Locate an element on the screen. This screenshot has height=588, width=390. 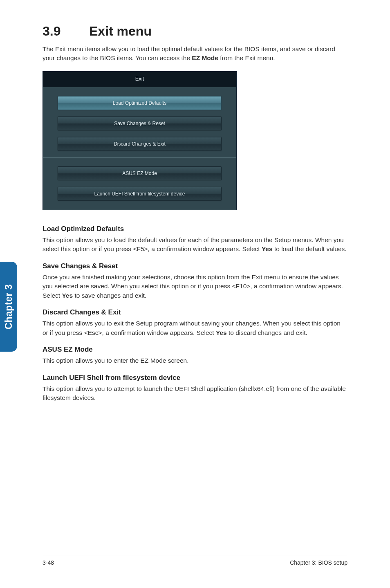
section-heading: Save Changes & Reset is located at coordinates (195, 266).